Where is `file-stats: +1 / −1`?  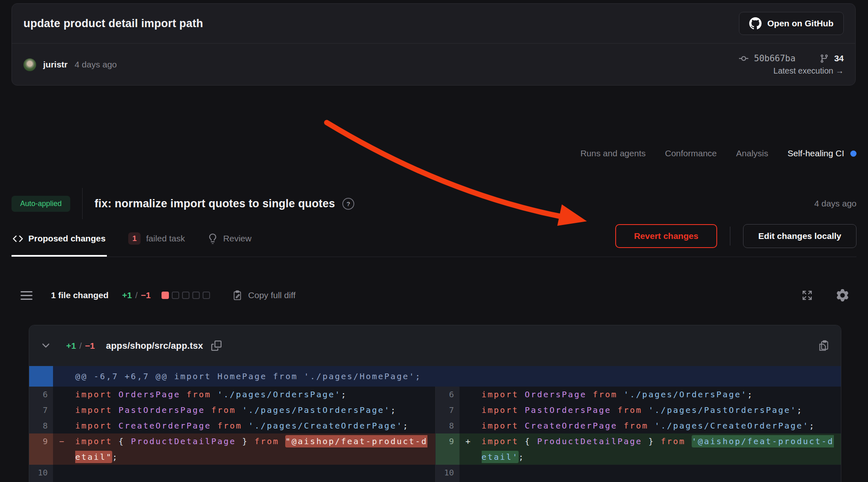 file-stats: +1 / −1 is located at coordinates (81, 346).